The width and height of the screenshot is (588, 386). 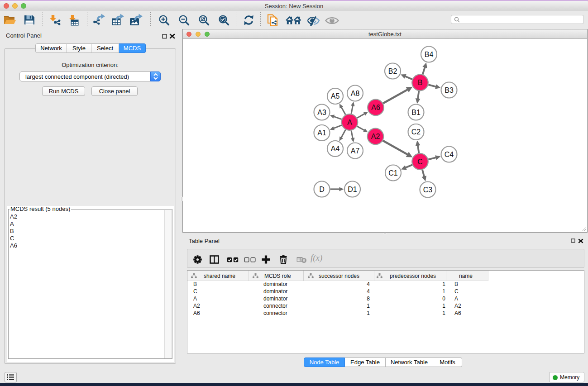 I want to click on svg-text: A2, so click(x=376, y=137).